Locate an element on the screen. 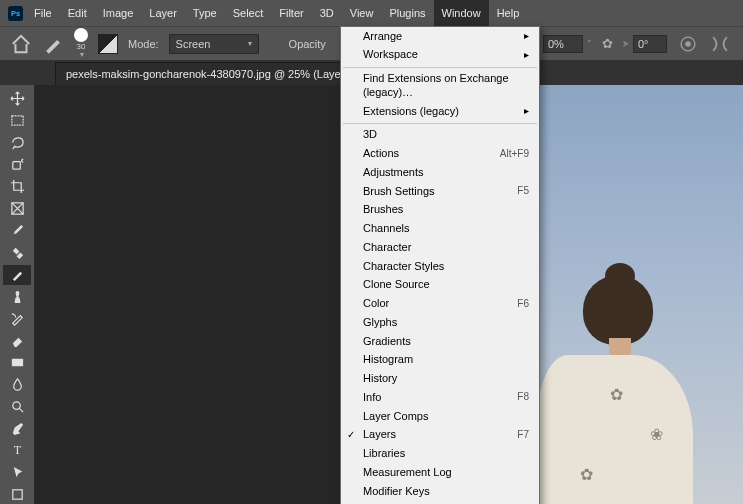  mode-label: Mode: is located at coordinates (144, 44).